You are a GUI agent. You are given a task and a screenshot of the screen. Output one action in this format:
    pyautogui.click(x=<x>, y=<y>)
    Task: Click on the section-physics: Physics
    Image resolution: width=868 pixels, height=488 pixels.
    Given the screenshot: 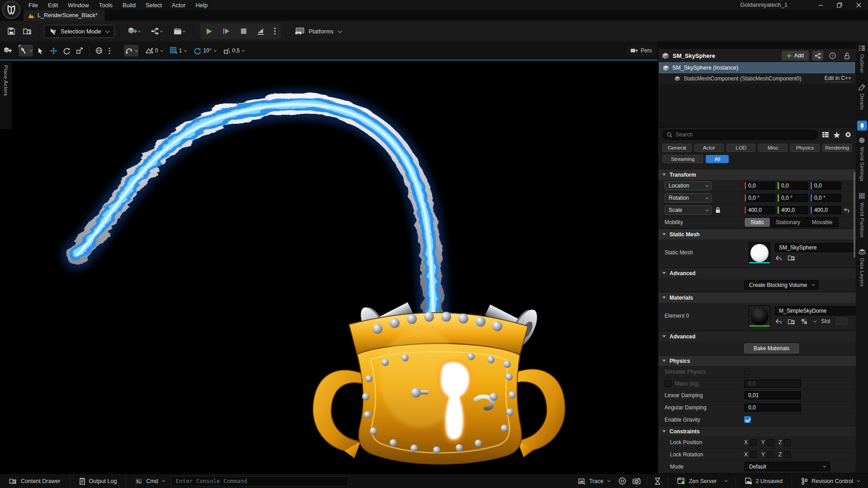 What is the action you would take?
    pyautogui.click(x=757, y=361)
    